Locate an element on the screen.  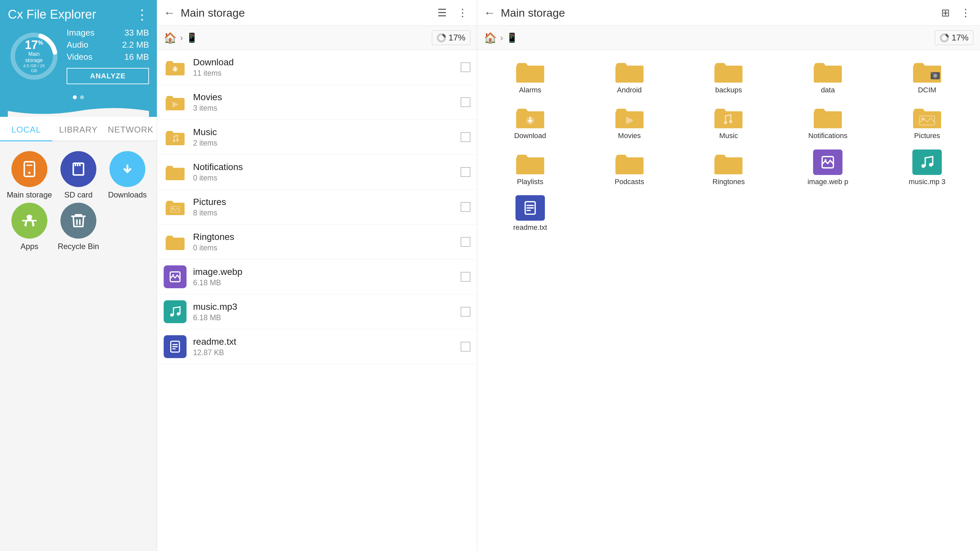
grid-item-download: Download is located at coordinates (530, 122).